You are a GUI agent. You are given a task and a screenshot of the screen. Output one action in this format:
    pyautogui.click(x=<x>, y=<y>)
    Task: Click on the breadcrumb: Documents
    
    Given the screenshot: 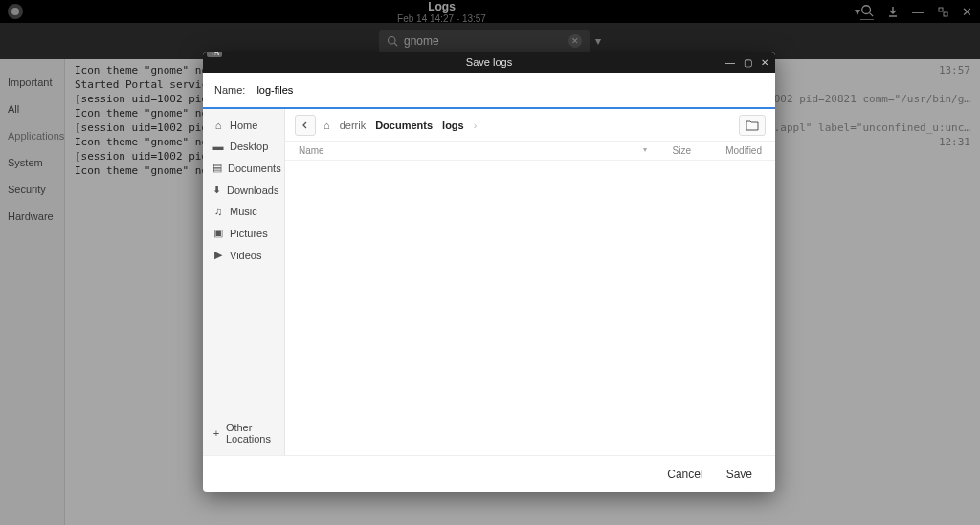 What is the action you would take?
    pyautogui.click(x=404, y=125)
    